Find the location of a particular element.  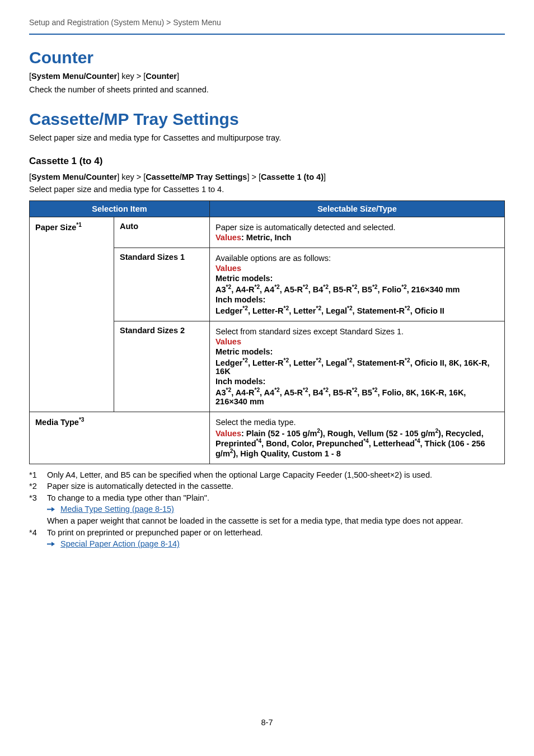

table-row: Media Type*3 Select the media type. Valu… is located at coordinates (268, 438).